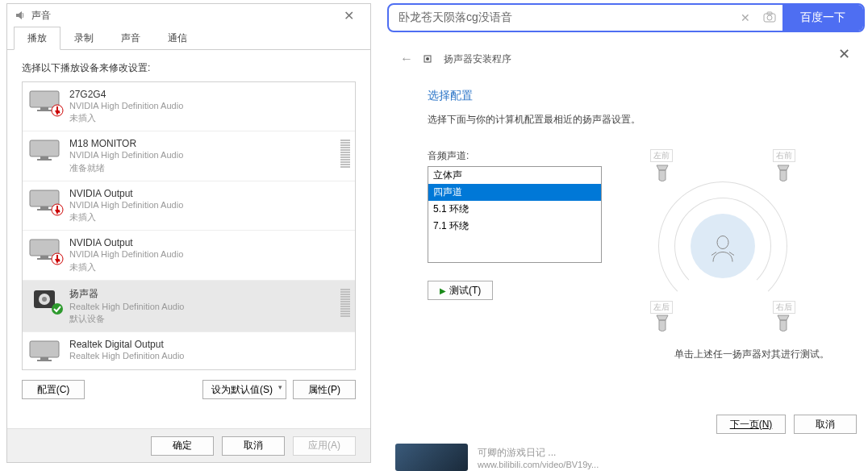 This screenshot has height=471, width=868. Describe the element at coordinates (253, 446) in the screenshot. I see `cancel-button: 取消` at that location.